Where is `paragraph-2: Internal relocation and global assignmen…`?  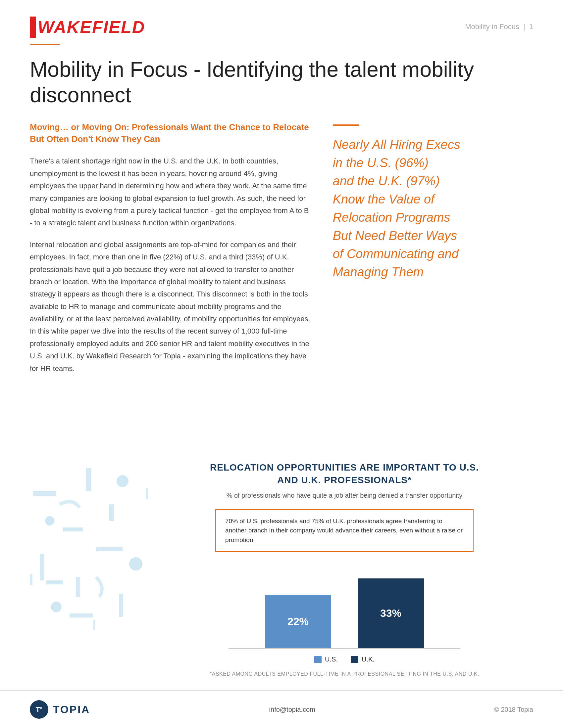
paragraph-2: Internal relocation and global assignmen… is located at coordinates (171, 307).